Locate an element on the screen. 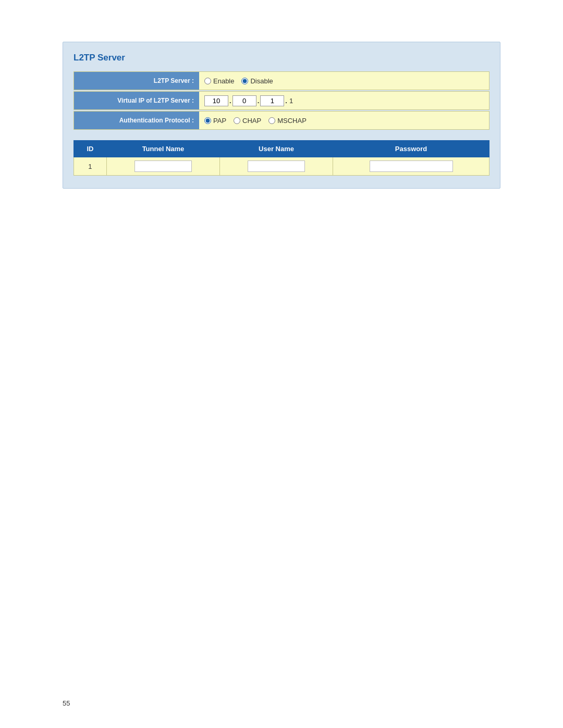  row-tunnel-name is located at coordinates (163, 167).